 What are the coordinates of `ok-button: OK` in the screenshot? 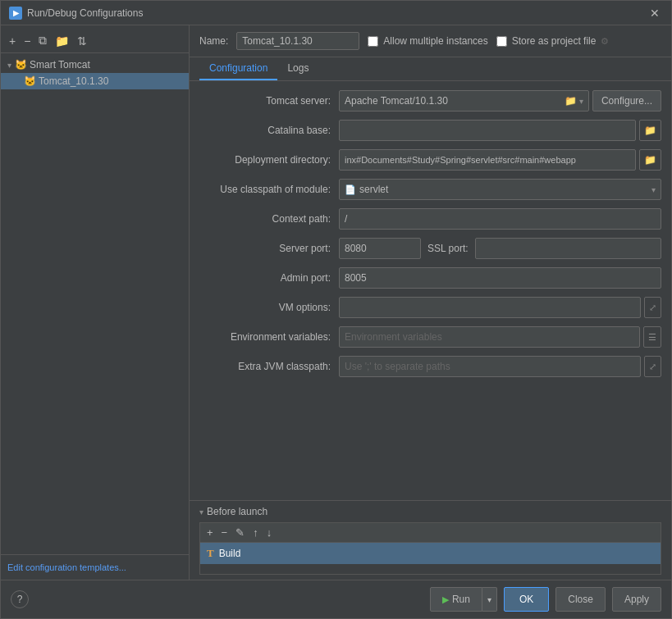 It's located at (527, 599).